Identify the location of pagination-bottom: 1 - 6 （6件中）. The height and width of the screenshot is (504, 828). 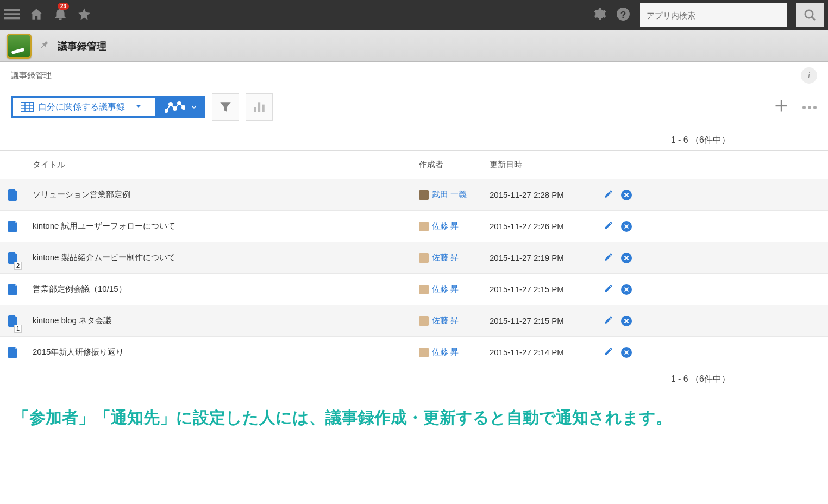
(414, 382).